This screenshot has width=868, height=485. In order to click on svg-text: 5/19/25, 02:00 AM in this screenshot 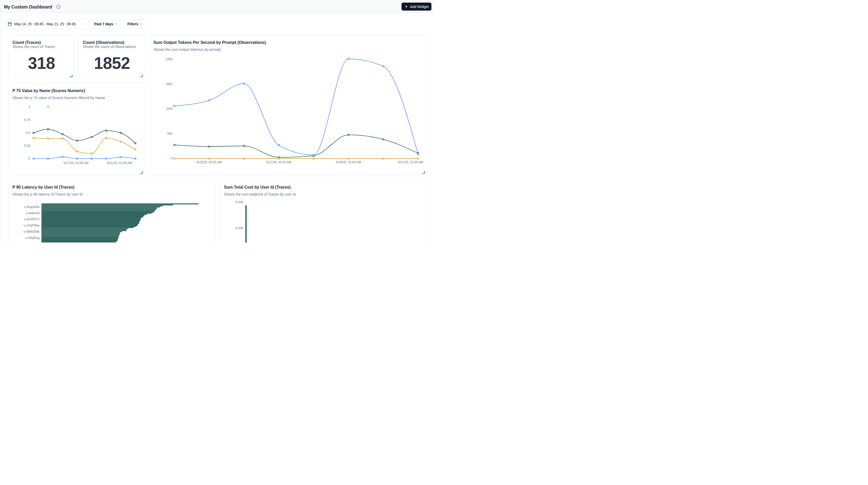, I will do `click(348, 162)`.